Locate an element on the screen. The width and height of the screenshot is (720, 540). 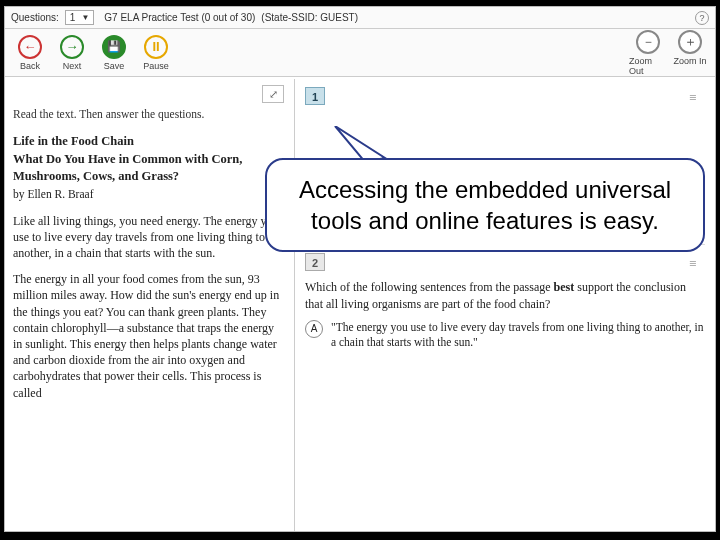
q2-text-part: Which of the following sentences from th… is located at coordinates (430, 287).